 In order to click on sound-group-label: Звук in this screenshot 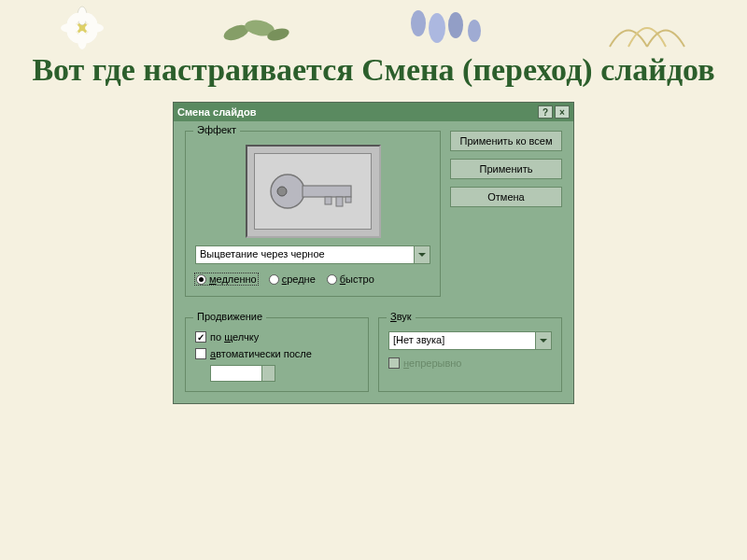, I will do `click(402, 316)`.